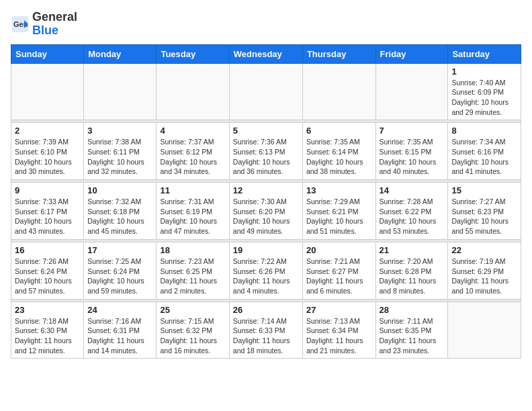  What do you see at coordinates (339, 330) in the screenshot?
I see `calendar-cell: 27Sunrise: 7:13 AM Sunset: 6:34 PM Dayli…` at bounding box center [339, 330].